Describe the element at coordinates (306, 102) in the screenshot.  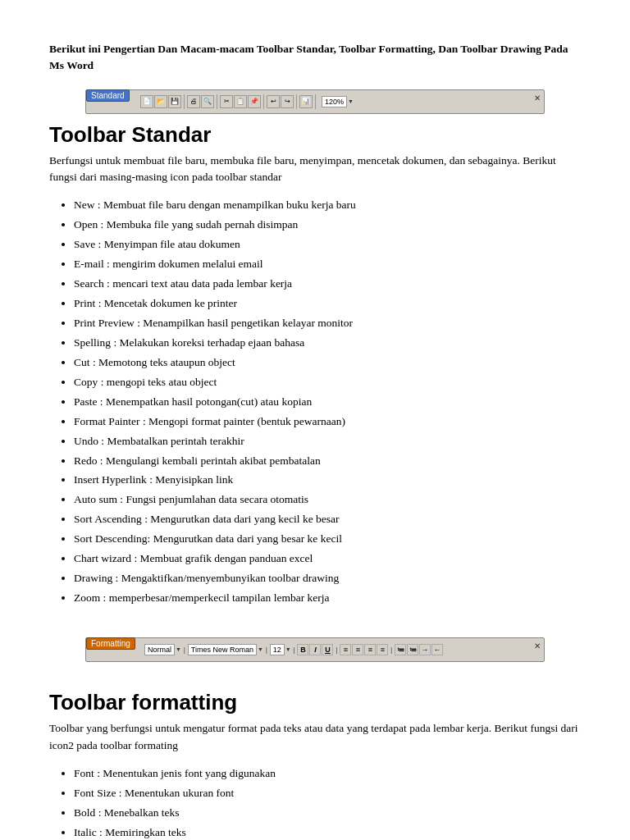
I see `tb-chart-icon: 📊` at that location.